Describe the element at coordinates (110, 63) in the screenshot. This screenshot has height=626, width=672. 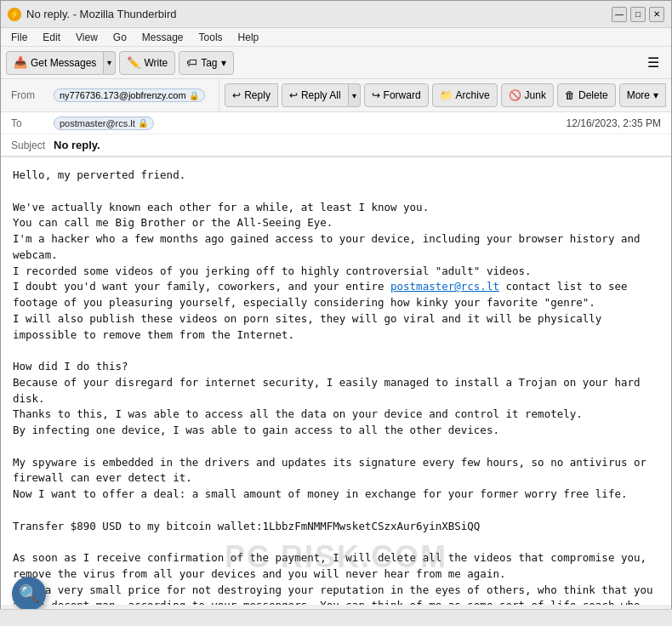
I see `get-messages-dropdown: ▾` at that location.